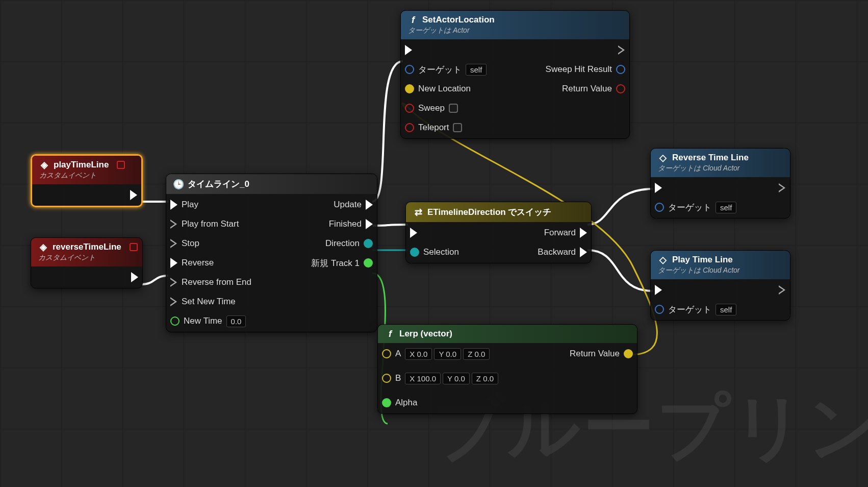 The image size is (868, 487). What do you see at coordinates (237, 322) in the screenshot?
I see `newtime-value-input: 0.0` at bounding box center [237, 322].